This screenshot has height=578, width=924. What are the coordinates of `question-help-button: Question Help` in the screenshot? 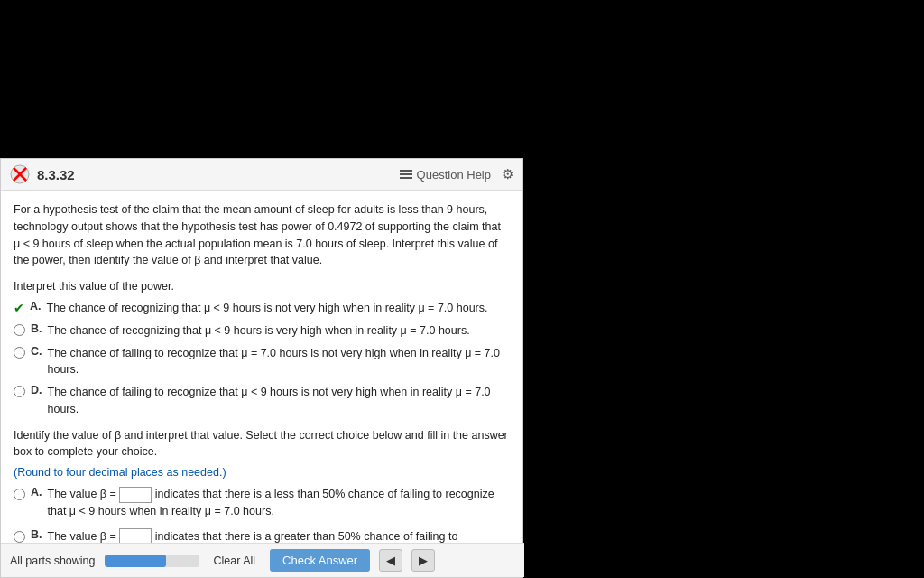 It's located at (446, 175).